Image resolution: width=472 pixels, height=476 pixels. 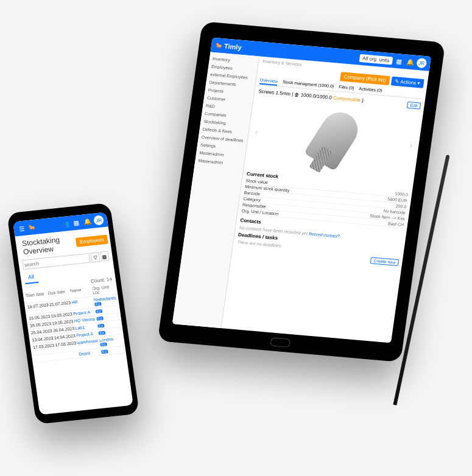 What do you see at coordinates (65, 224) in the screenshot?
I see `people-icon: 👥` at bounding box center [65, 224].